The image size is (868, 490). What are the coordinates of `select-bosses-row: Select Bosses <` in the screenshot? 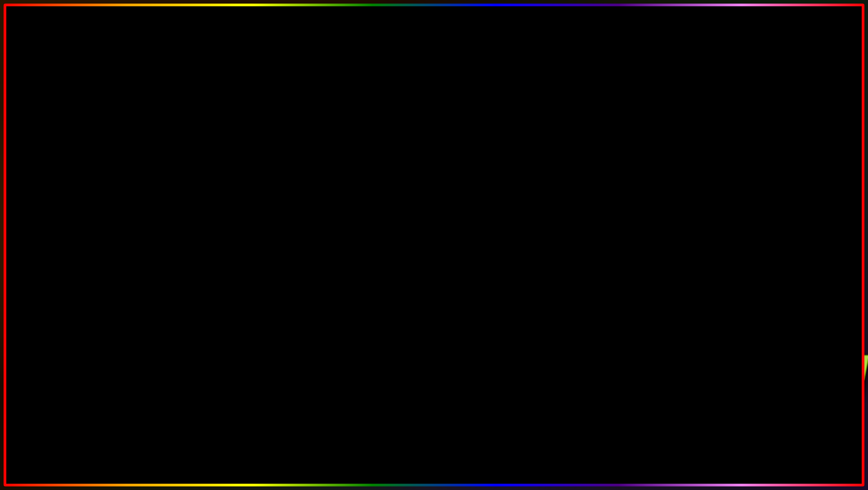 It's located at (197, 259).